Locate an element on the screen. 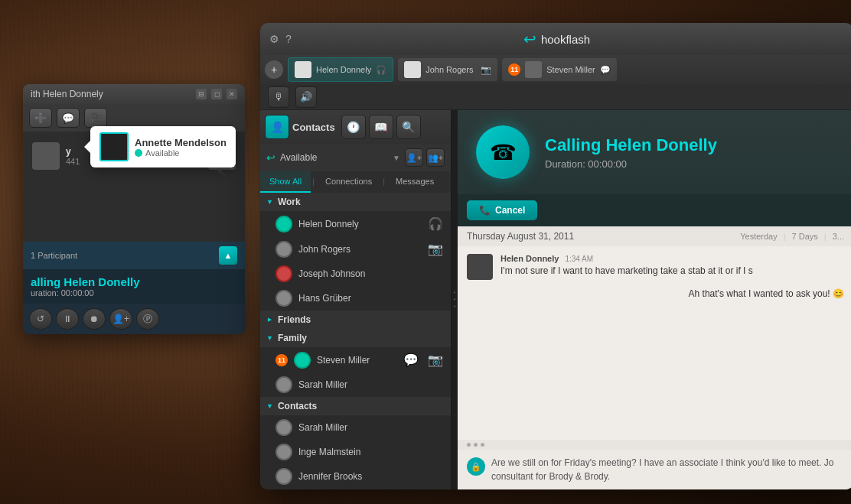 The image size is (851, 504). message-row-helen: Helen Donnely 1:34 AM I'm not sure if I … is located at coordinates (655, 267).